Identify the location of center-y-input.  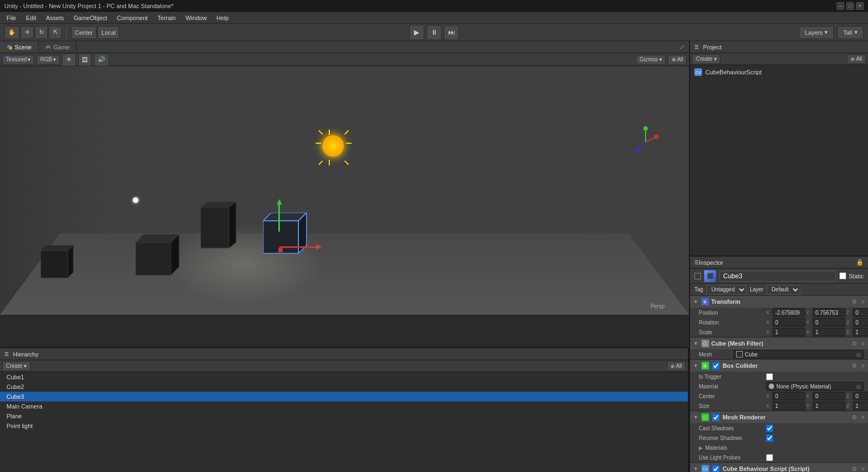
(829, 396).